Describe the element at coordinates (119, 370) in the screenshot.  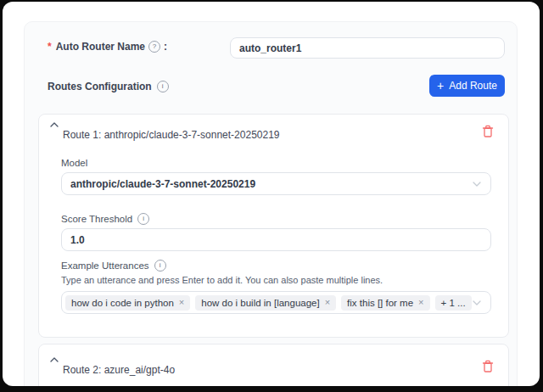
I see `route-2-title: Route 2: azure_ai/gpt-4o` at that location.